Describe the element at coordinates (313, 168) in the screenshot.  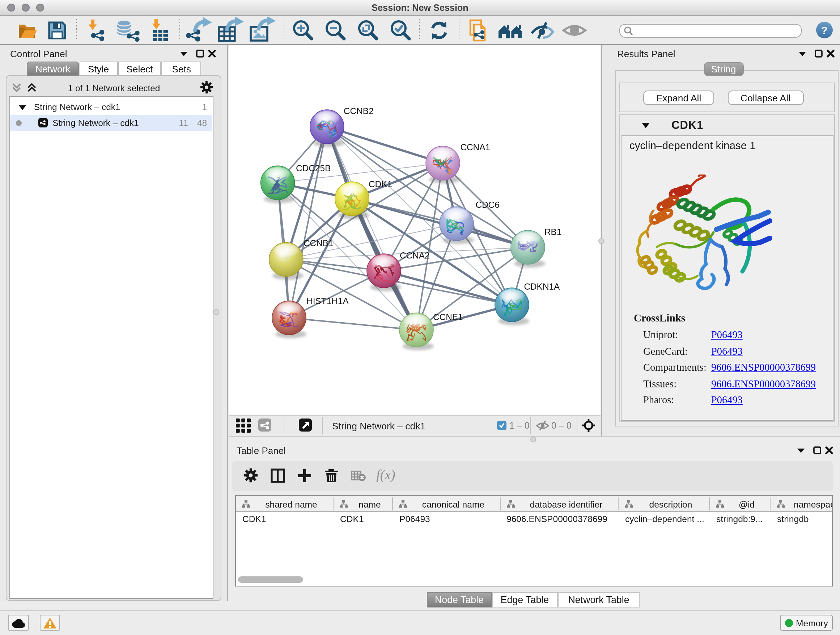
I see `svg-text: CDC25B` at that location.